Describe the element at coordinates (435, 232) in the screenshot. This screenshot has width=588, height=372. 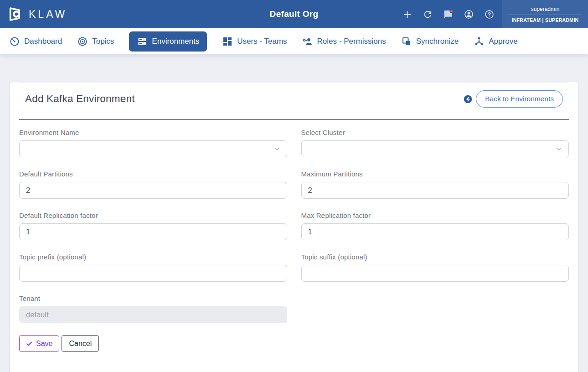
I see `max-replication-factor-input` at that location.